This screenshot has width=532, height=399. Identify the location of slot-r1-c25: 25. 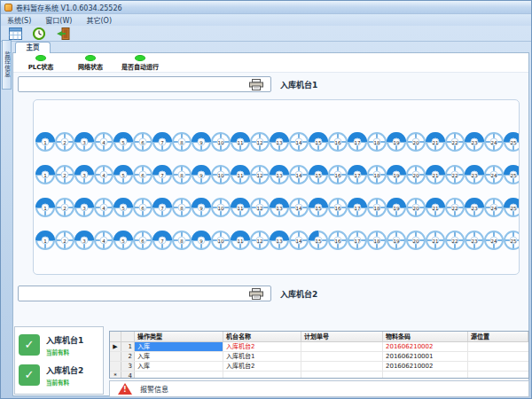
(512, 142).